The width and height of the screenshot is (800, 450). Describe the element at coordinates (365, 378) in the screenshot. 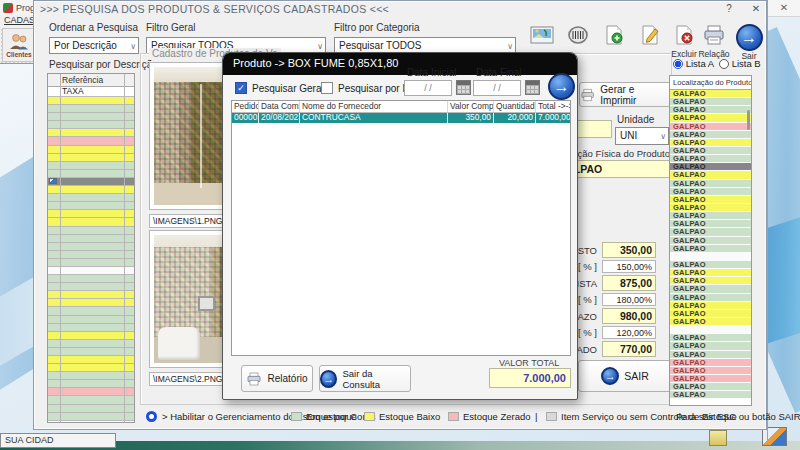

I see `sair-da-consulta-button: → Sair da Consulta` at that location.